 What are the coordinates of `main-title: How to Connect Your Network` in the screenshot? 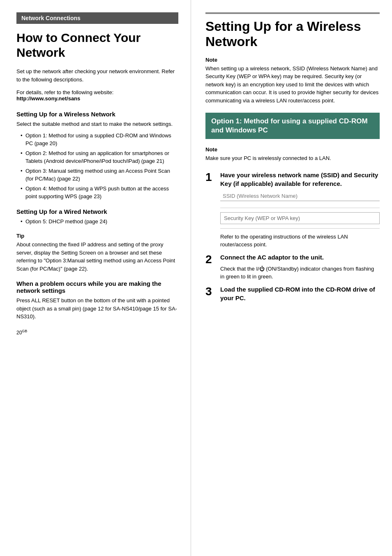 It's located at (97, 45).